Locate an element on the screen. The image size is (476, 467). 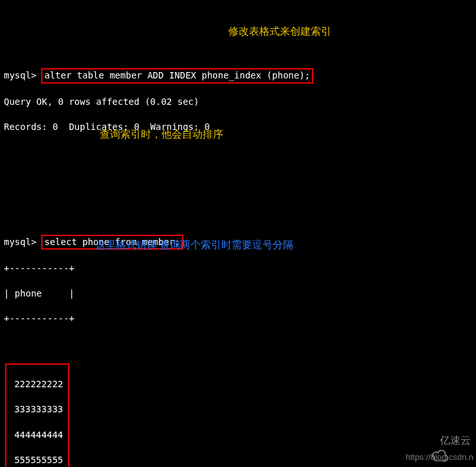
result-line: Records: 0 Duplicates: 0 Warnings: 0 is located at coordinates (238, 127).